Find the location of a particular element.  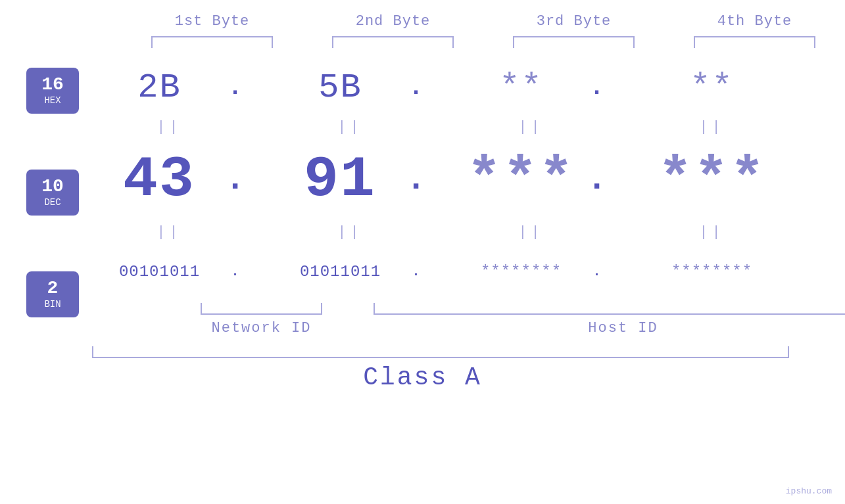

host-label-cell: Host ID is located at coordinates (598, 329).